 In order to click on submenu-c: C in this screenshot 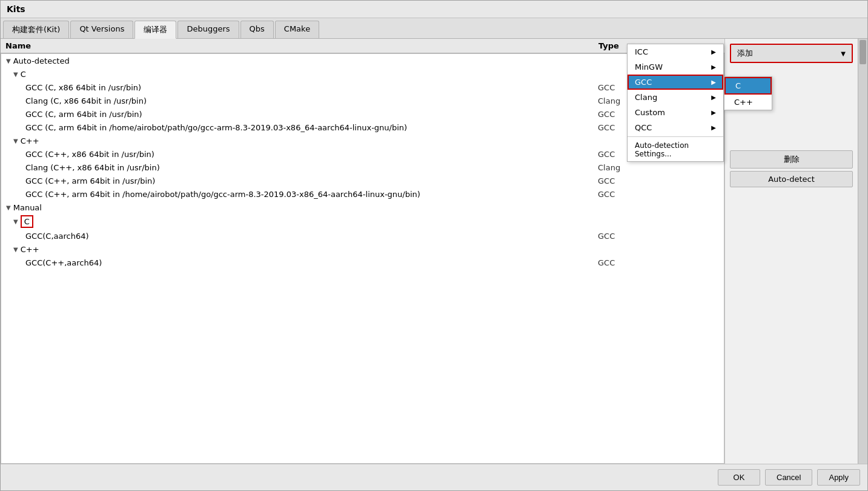, I will do `click(748, 86)`.